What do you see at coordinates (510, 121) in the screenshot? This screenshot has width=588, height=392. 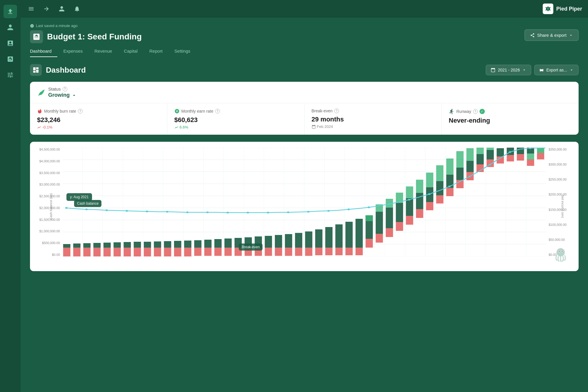 I see `metric-runway-value: Never-ending` at bounding box center [510, 121].